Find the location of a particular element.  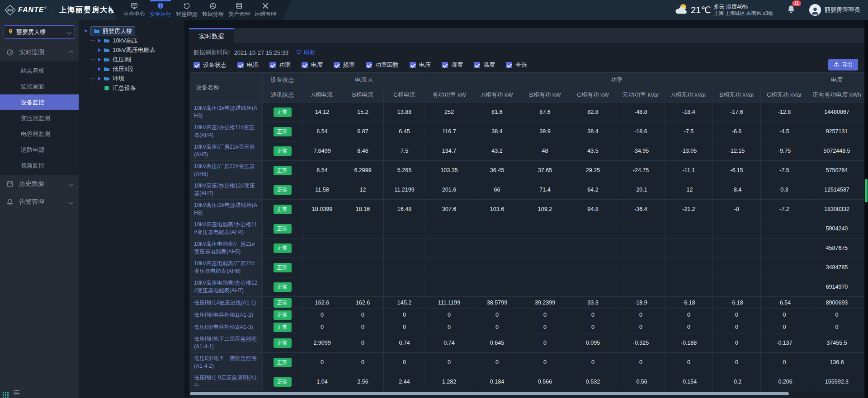

value-cell: 38.4 is located at coordinates (497, 132).